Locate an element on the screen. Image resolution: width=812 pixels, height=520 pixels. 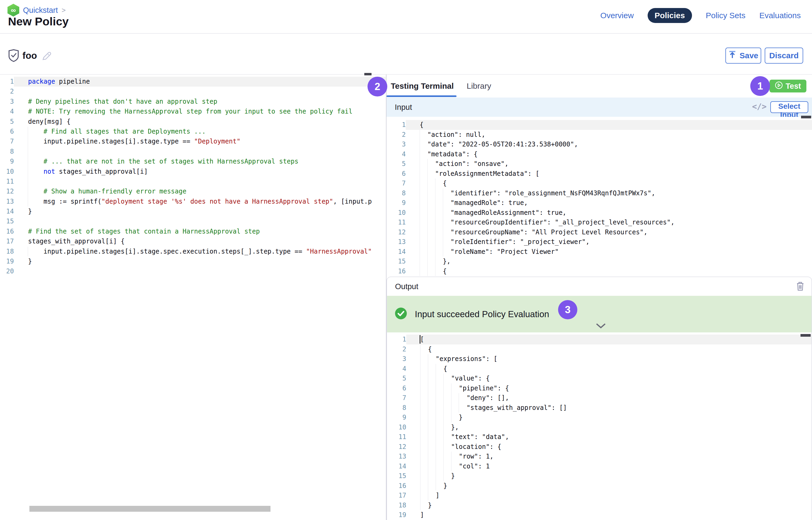
code-line: 4 { is located at coordinates (599, 369).